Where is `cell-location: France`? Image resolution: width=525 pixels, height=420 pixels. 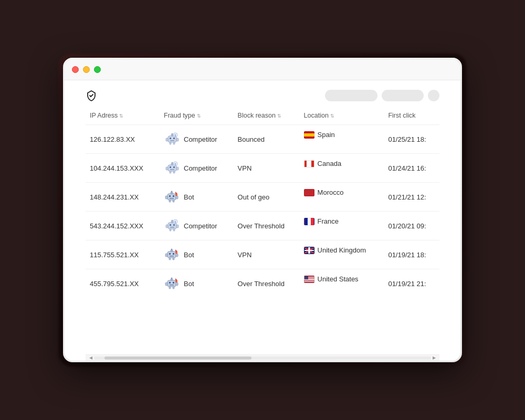 cell-location: France is located at coordinates (342, 222).